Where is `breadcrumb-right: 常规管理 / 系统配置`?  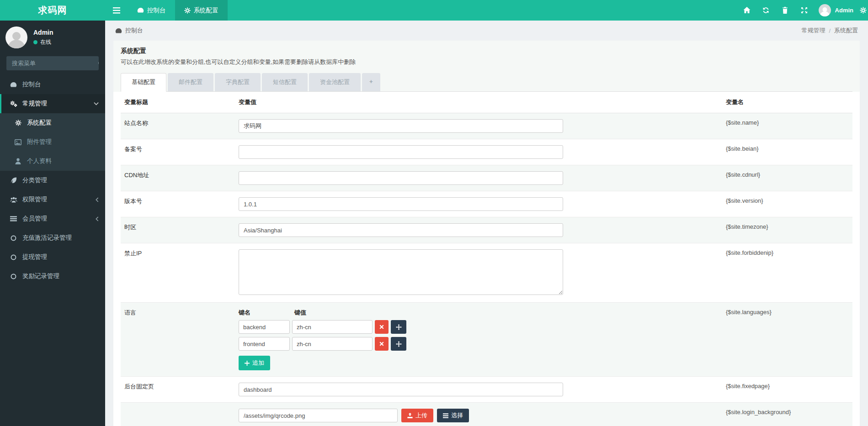
breadcrumb-right: 常规管理 / 系统配置 is located at coordinates (830, 31).